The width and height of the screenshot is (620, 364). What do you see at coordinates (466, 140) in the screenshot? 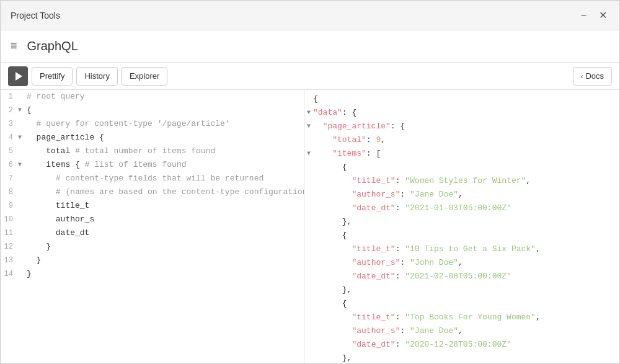
I see `result-content: "total": 9,` at bounding box center [466, 140].